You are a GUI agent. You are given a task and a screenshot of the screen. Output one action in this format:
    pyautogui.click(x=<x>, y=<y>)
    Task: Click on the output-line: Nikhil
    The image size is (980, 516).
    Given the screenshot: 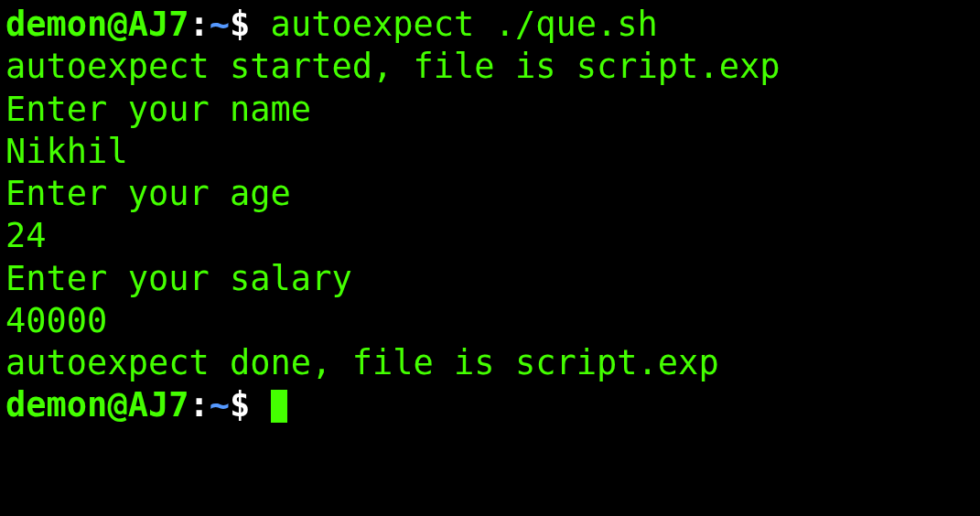 What is the action you would take?
    pyautogui.click(x=490, y=152)
    